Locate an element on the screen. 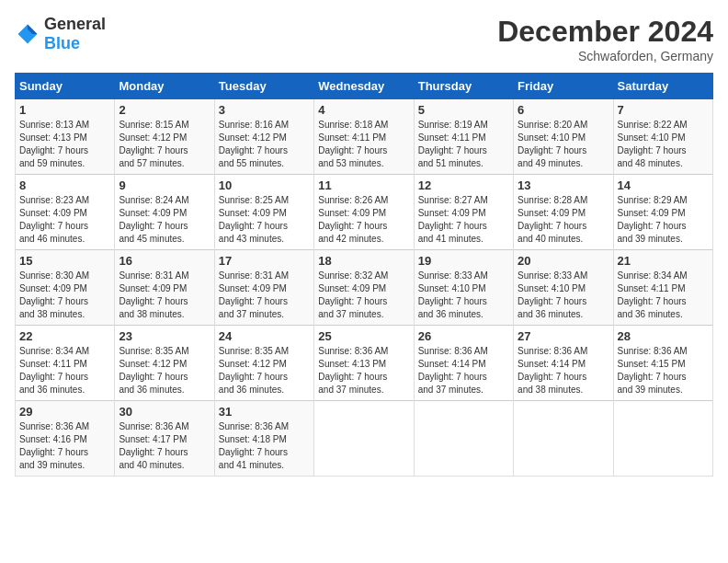 The image size is (728, 563). week-row-2: 8 Sunrise: 8:23 AM Sunset: 4:09 PM Dayli… is located at coordinates (364, 213).